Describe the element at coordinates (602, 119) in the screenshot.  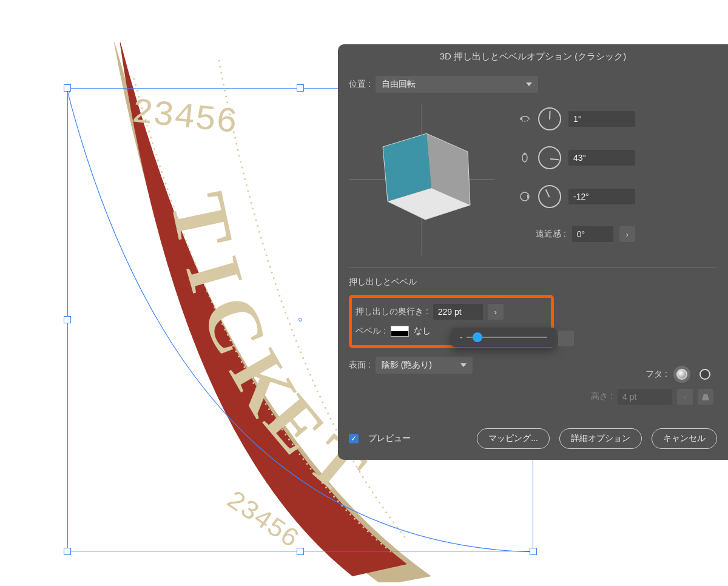
I see `rotation-x-input: 1°` at that location.